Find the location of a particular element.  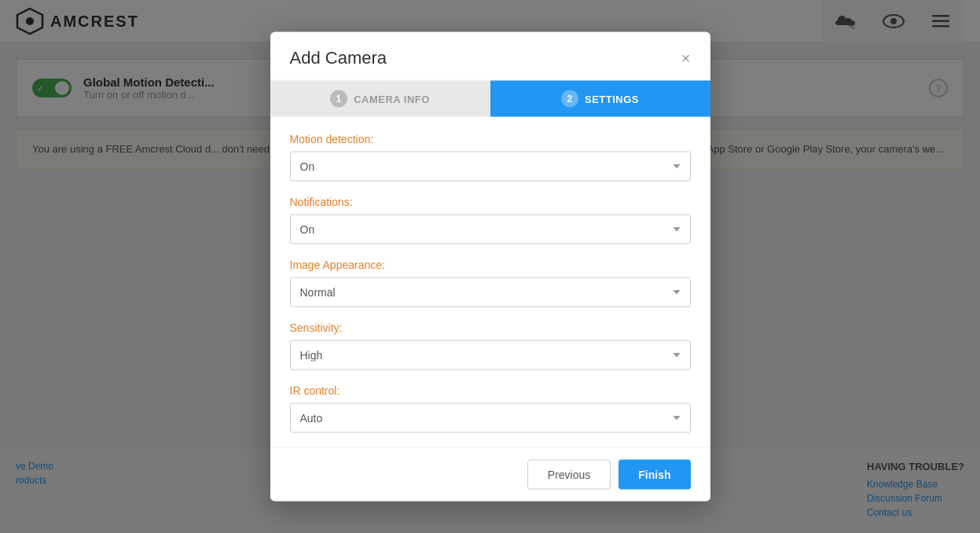

step-2-number: 2 is located at coordinates (570, 99).